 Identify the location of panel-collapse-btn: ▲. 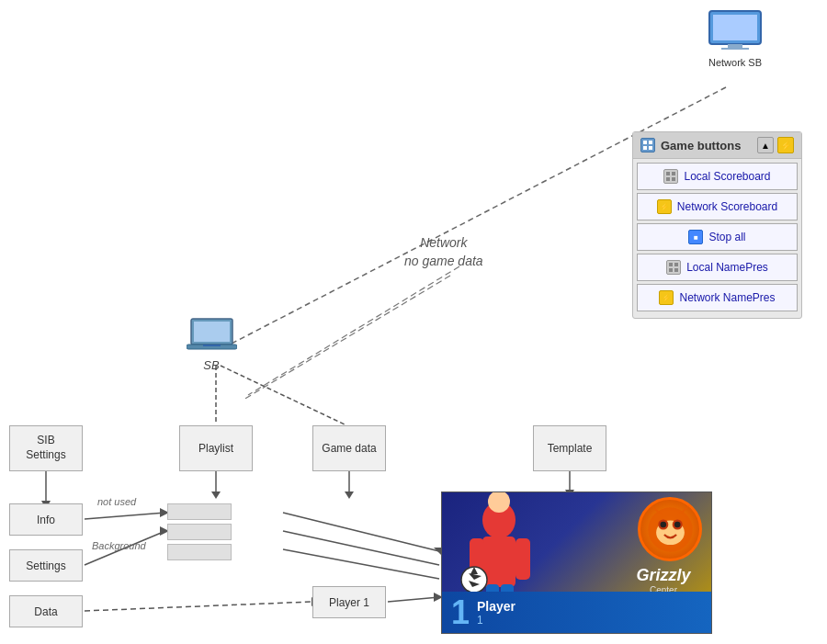
(765, 145).